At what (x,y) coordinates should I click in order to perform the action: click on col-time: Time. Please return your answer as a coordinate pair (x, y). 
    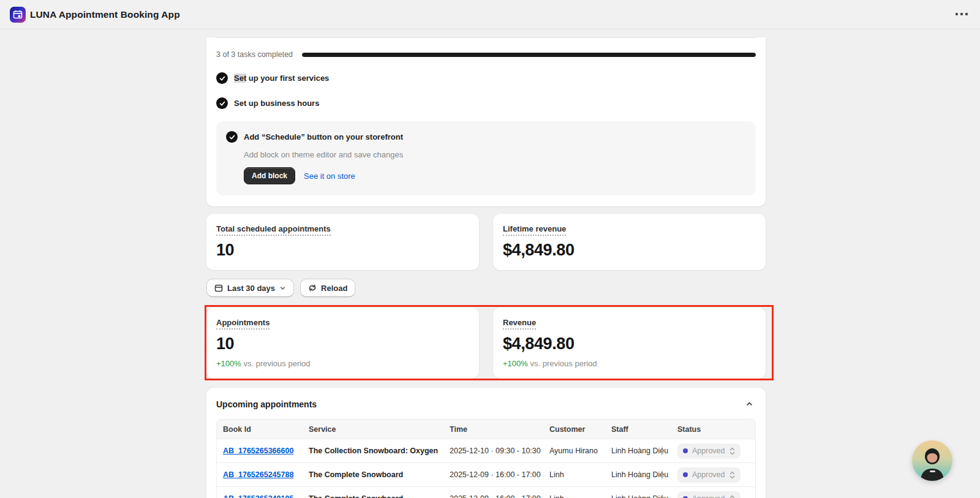
    Looking at the image, I should click on (500, 429).